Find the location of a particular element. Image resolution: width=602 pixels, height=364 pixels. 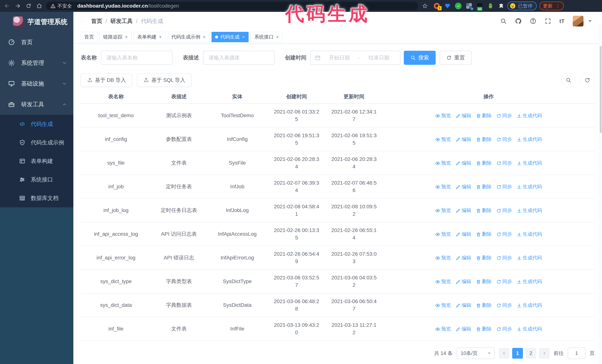

search-button: 搜索 is located at coordinates (420, 58).